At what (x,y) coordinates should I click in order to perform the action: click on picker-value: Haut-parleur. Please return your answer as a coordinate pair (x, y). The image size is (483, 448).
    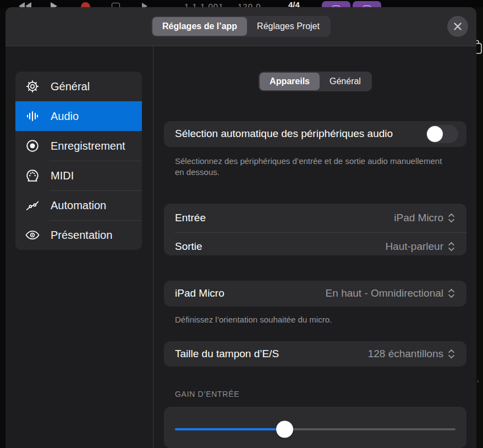
    Looking at the image, I should click on (414, 247).